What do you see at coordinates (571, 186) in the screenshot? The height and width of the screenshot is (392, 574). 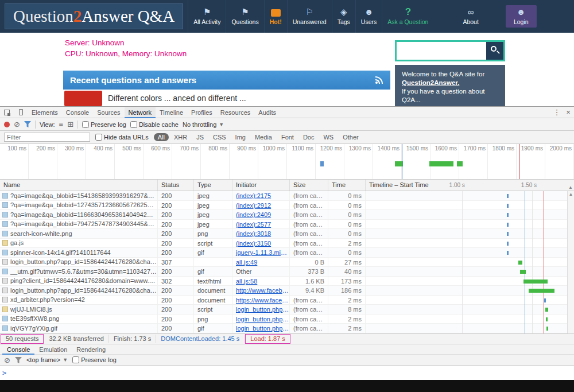 I see `scroll-up-icon: ▲` at bounding box center [571, 186].